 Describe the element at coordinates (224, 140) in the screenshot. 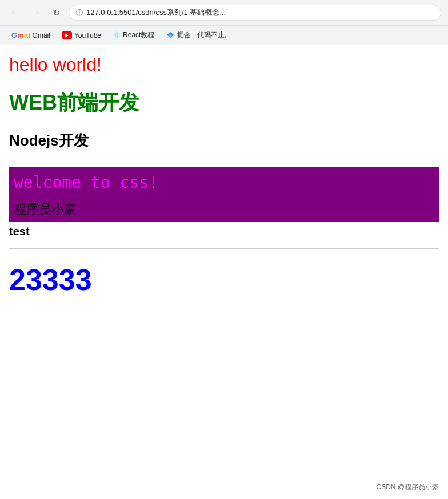

I see `nodejs-section: Nodejs开发` at that location.